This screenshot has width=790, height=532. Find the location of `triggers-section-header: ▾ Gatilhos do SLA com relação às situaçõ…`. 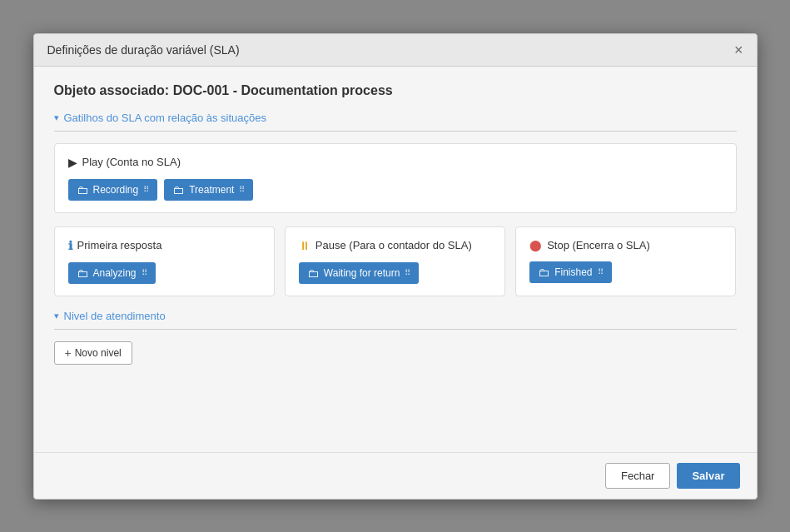

triggers-section-header: ▾ Gatilhos do SLA com relação às situaçõ… is located at coordinates (395, 118).